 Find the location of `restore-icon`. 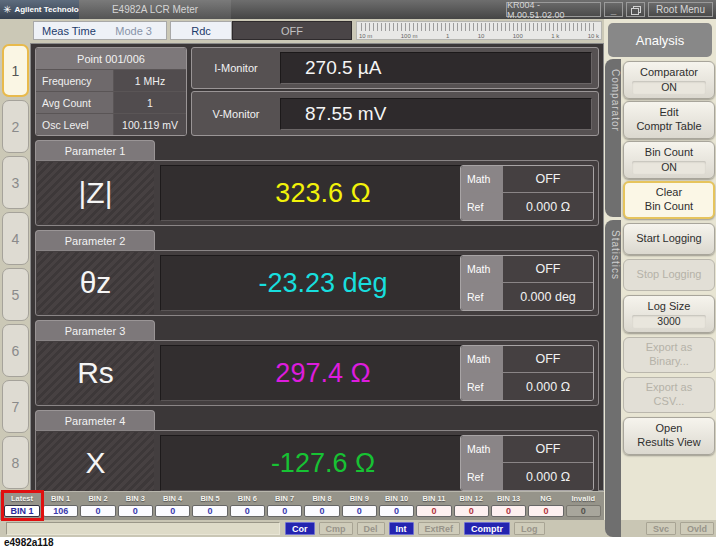

restore-icon is located at coordinates (636, 10).